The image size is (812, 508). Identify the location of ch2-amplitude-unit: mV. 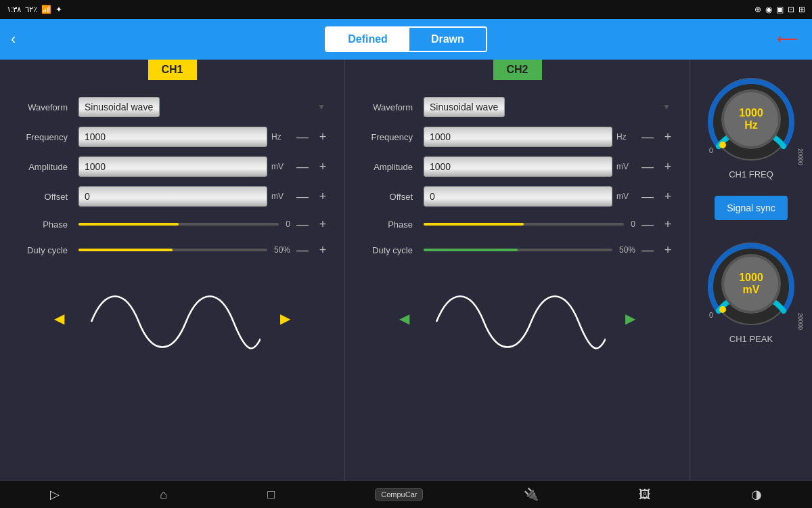
(626, 167).